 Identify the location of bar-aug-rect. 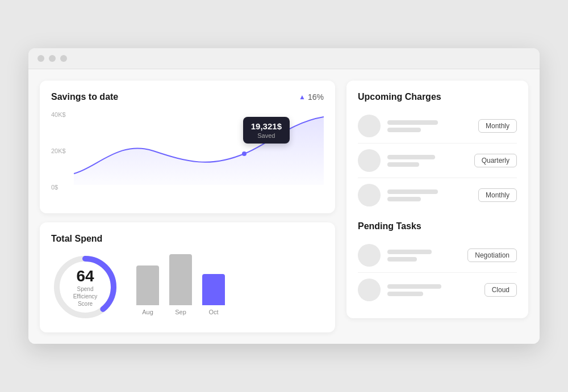
(148, 285).